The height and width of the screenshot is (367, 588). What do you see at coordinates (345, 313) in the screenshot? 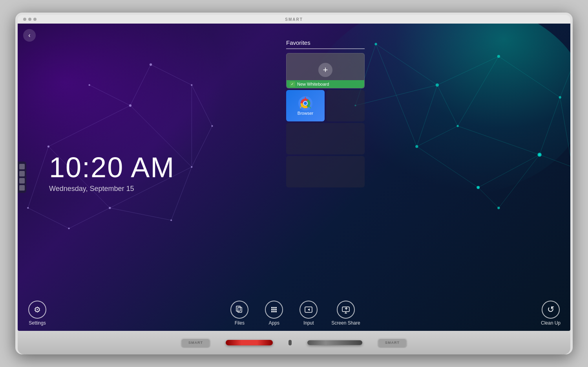
I see `toolbar-item-screen-share: Screen Share` at bounding box center [345, 313].